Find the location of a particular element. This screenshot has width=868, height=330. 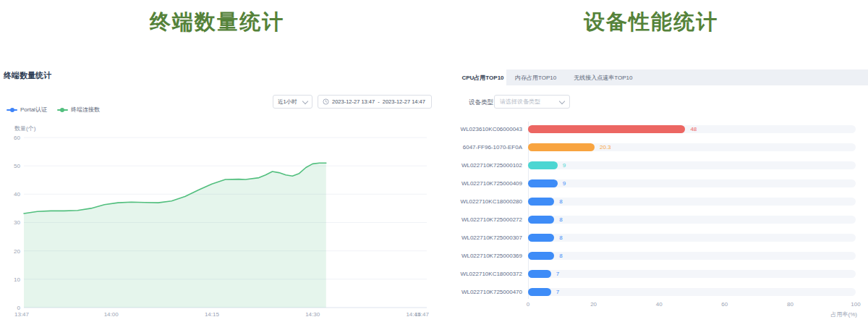

card-title: 终端数量统计 is located at coordinates (27, 75).